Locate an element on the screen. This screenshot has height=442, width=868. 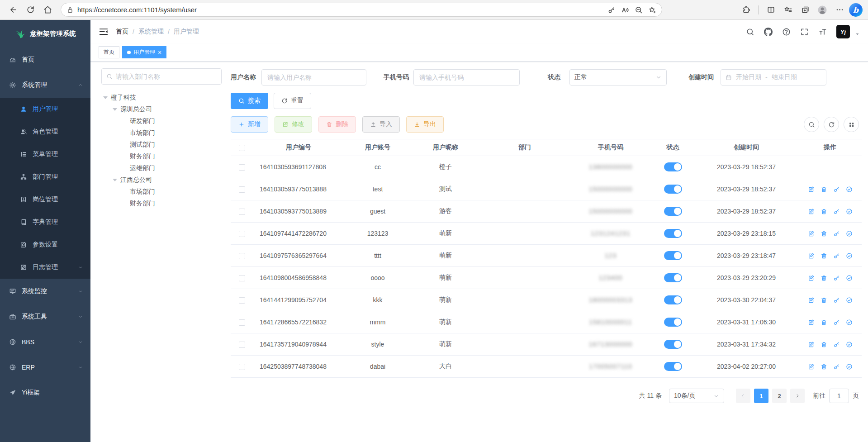
page-button-2: 2 is located at coordinates (779, 396).